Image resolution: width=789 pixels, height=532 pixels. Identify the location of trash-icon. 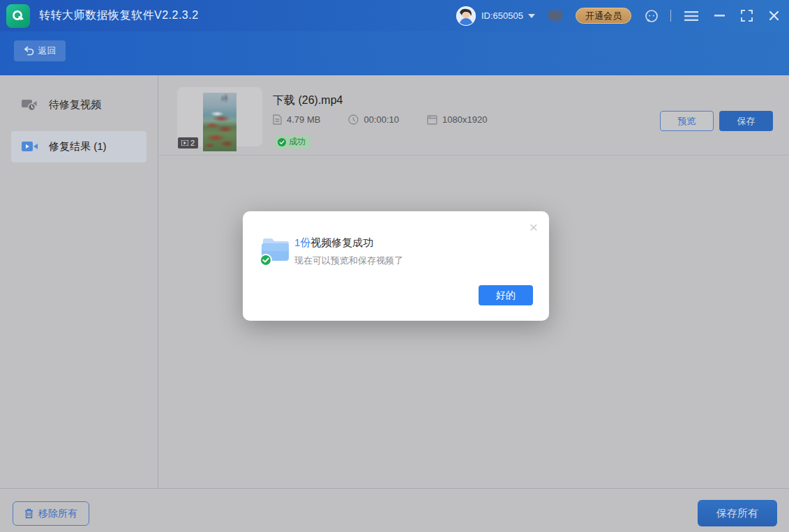
(29, 513).